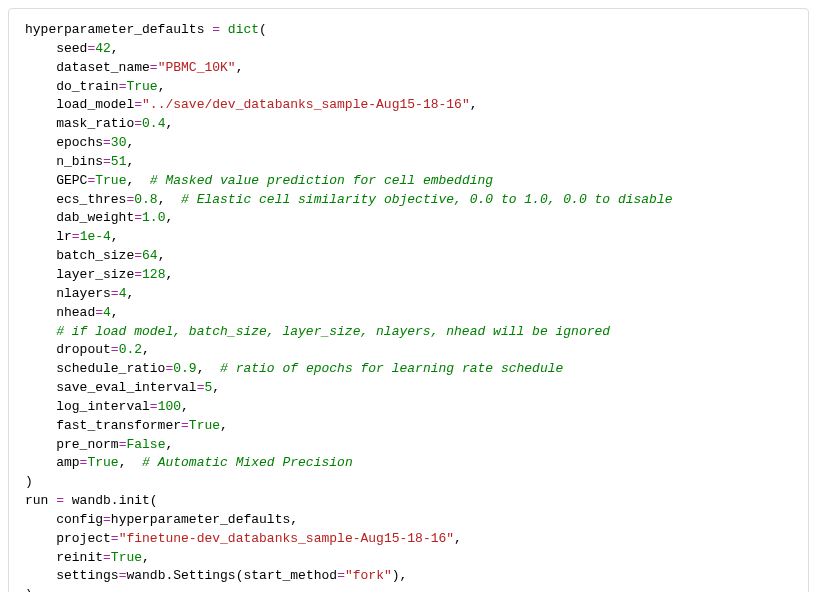 This screenshot has width=817, height=592. What do you see at coordinates (286, 538) in the screenshot?
I see `code-text: "finetune-dev_databanks_sample-Aug15-18-…` at bounding box center [286, 538].